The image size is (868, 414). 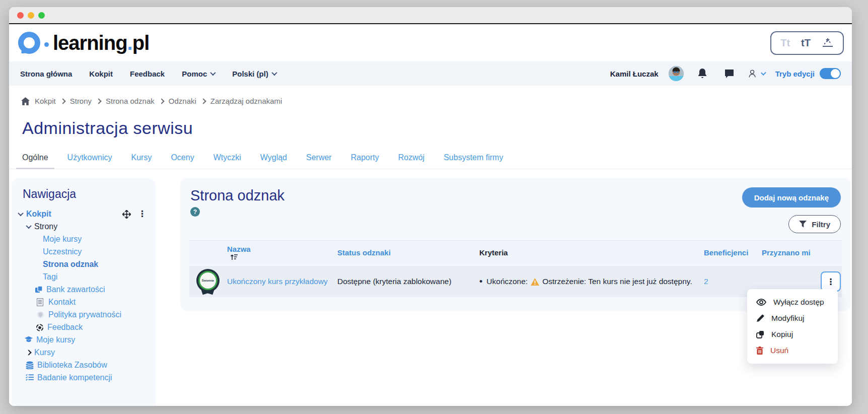 I want to click on sidebar-item-biblioteka-zasobow: Biblioteka Zasobów, so click(x=73, y=365).